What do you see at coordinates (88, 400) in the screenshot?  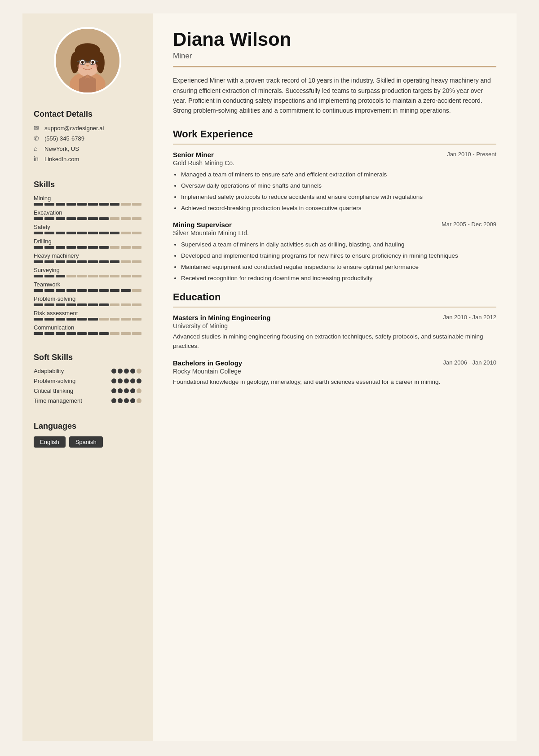 I see `soft-skill-row: Time management` at bounding box center [88, 400].